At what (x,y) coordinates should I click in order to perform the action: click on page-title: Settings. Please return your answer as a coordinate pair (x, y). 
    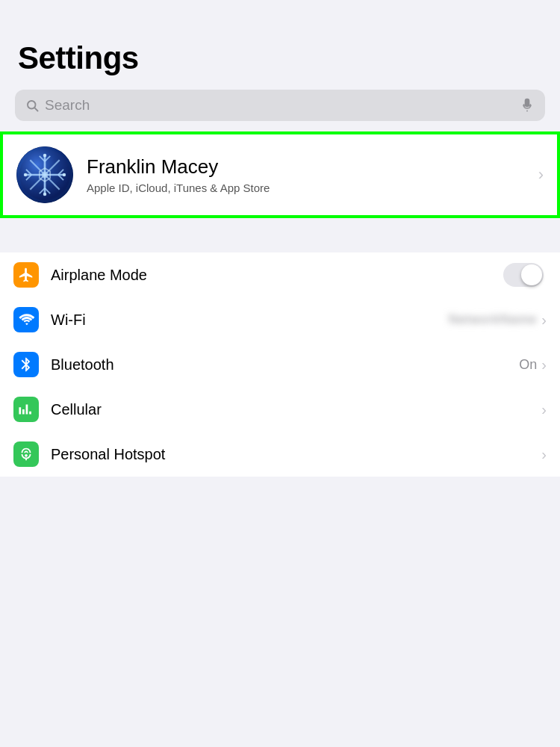
    Looking at the image, I should click on (280, 58).